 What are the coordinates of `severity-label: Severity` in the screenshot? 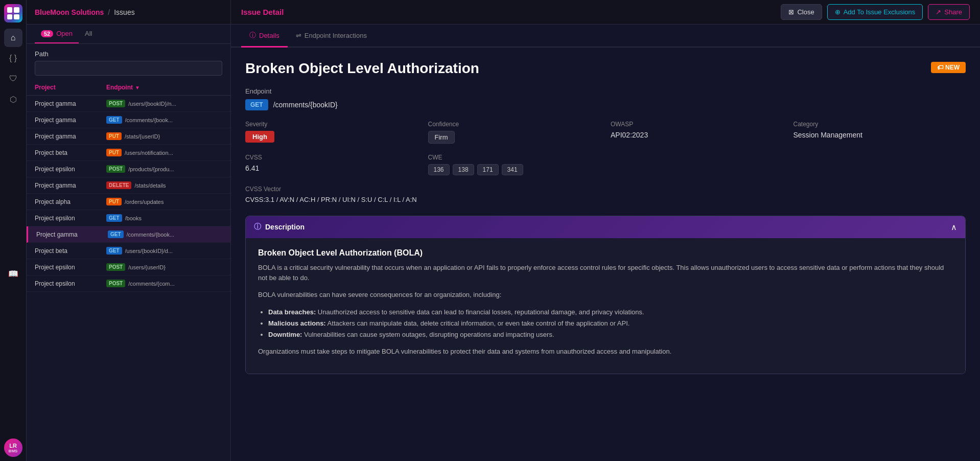 It's located at (332, 124).